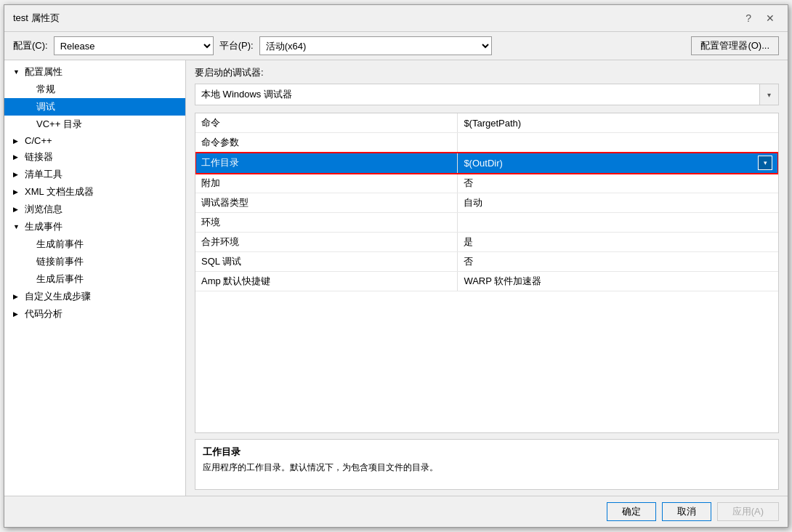 This screenshot has height=532, width=792. What do you see at coordinates (687, 512) in the screenshot?
I see `cancel-button: 取消` at bounding box center [687, 512].